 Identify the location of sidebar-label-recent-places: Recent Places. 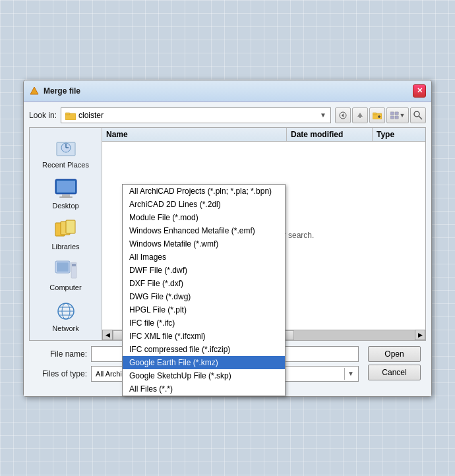
(66, 165).